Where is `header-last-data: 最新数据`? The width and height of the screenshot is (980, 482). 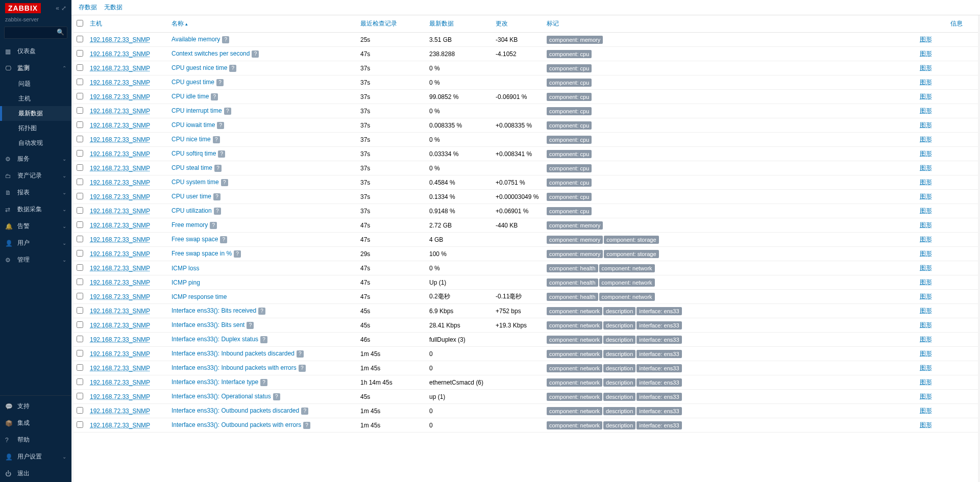
header-last-data: 最新数据 is located at coordinates (459, 24).